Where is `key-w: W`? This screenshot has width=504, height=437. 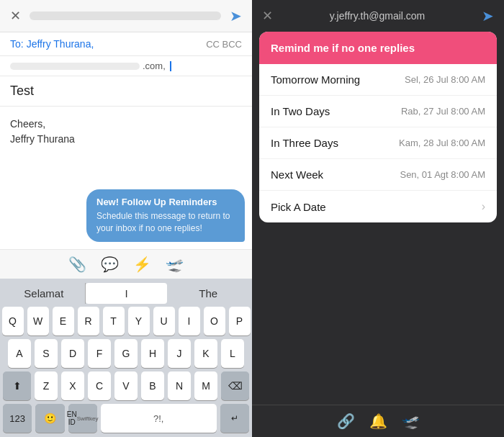 key-w: W is located at coordinates (38, 321).